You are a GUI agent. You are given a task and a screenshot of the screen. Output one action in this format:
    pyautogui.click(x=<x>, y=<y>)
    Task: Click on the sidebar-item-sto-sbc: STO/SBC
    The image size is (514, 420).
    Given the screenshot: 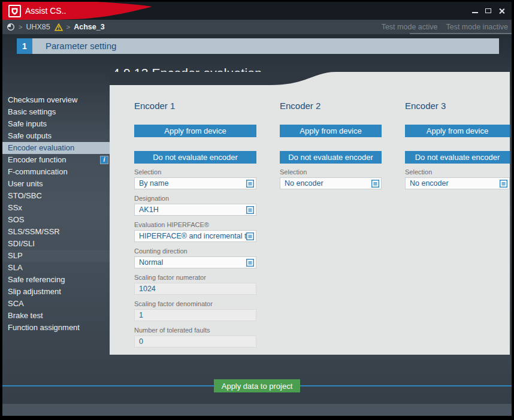 What is the action you would take?
    pyautogui.click(x=56, y=196)
    